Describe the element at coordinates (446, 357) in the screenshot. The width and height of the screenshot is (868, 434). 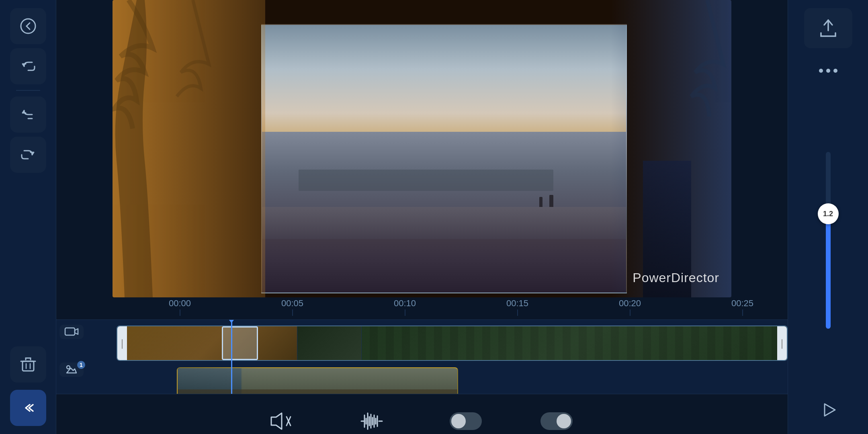
I see `tracks-content` at that location.